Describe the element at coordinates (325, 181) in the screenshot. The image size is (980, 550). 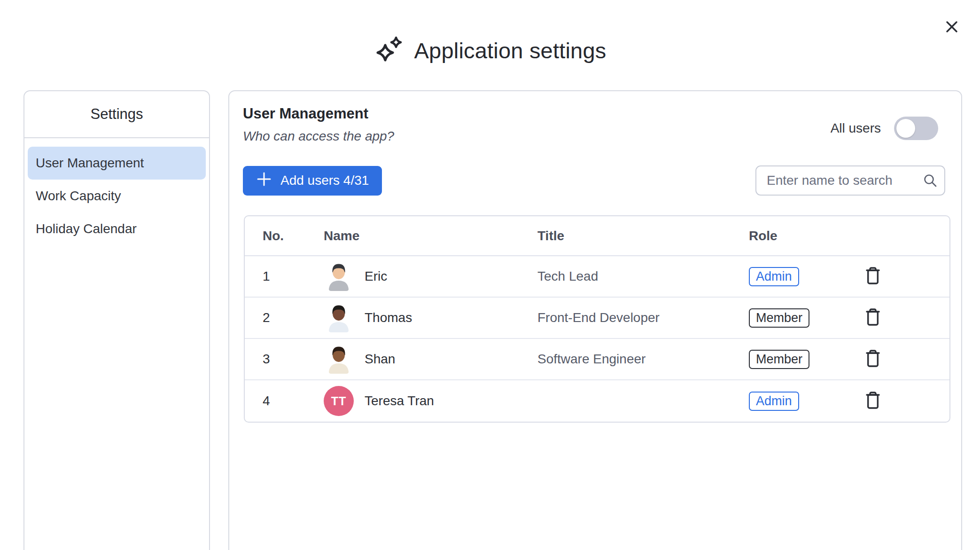
I see `add-users-label: Add users 4/31` at that location.